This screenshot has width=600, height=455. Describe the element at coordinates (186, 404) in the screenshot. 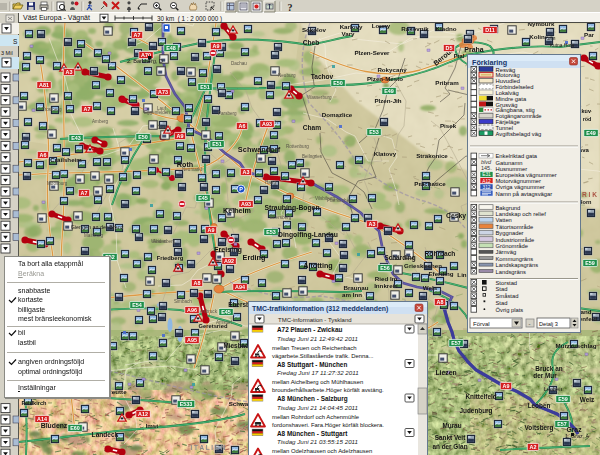

I see `svg-text: E533` at that location.